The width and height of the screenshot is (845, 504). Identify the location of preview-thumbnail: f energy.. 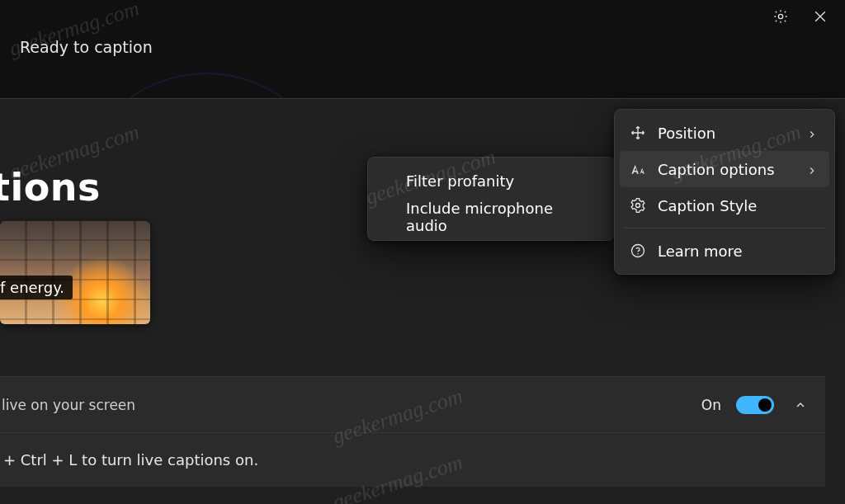
(75, 272).